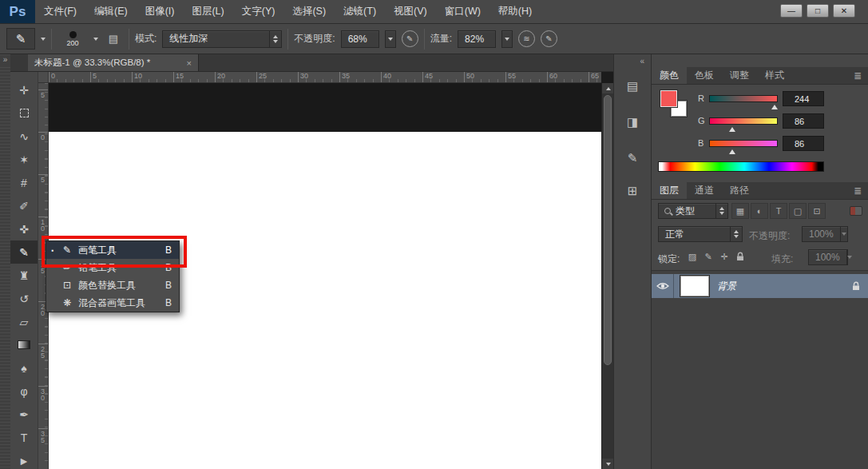  I want to click on menu-file: 文件(F), so click(61, 11).